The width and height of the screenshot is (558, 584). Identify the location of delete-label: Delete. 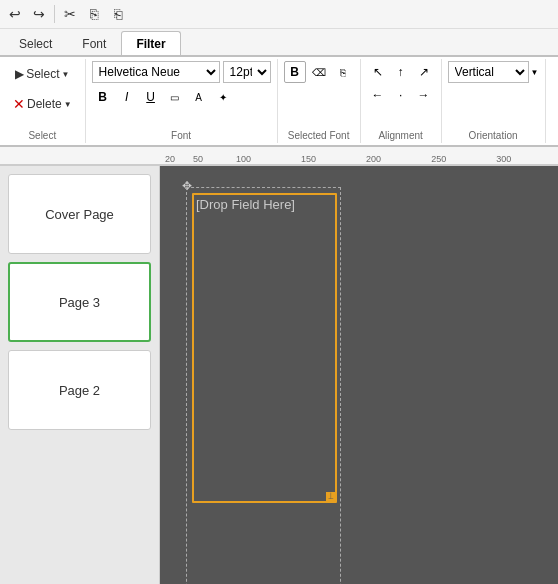
(44, 104).